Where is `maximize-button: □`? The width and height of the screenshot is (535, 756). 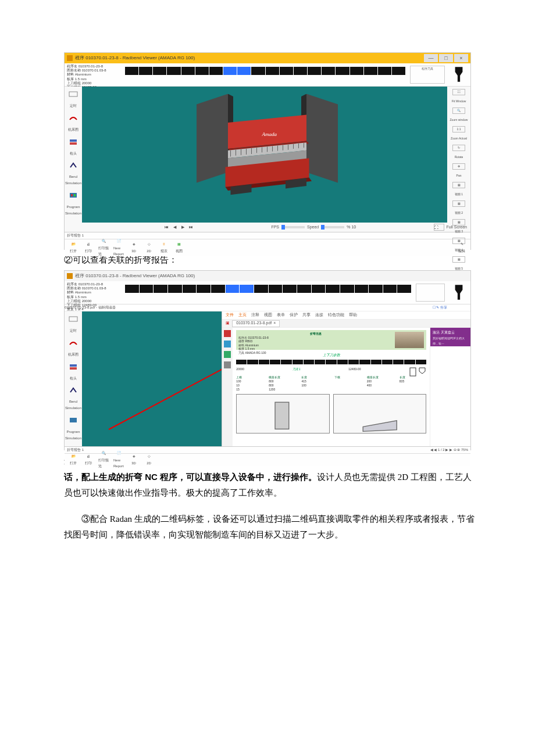 maximize-button: □ is located at coordinates (446, 58).